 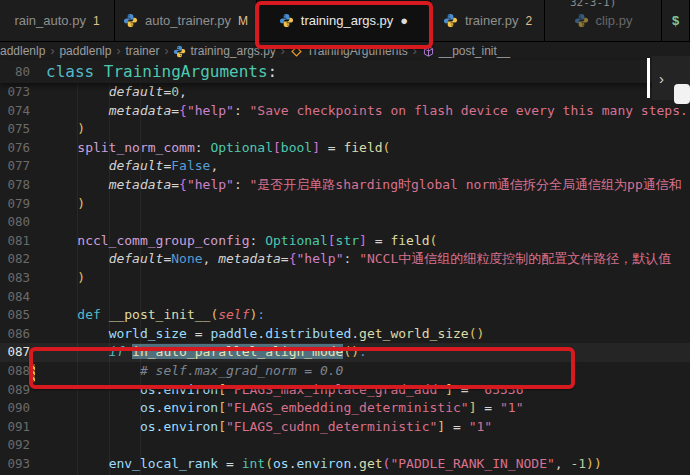 I want to click on line-number: 093, so click(x=15, y=464).